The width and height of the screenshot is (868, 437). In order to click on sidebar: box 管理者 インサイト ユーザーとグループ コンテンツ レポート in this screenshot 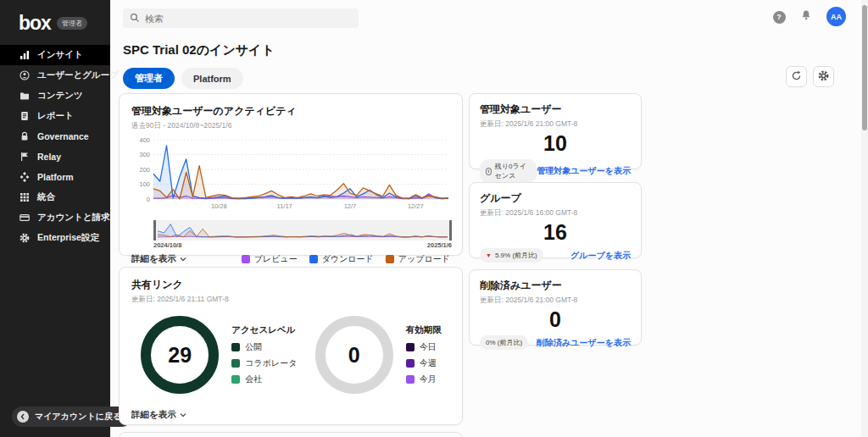, I will do `click(55, 218)`.